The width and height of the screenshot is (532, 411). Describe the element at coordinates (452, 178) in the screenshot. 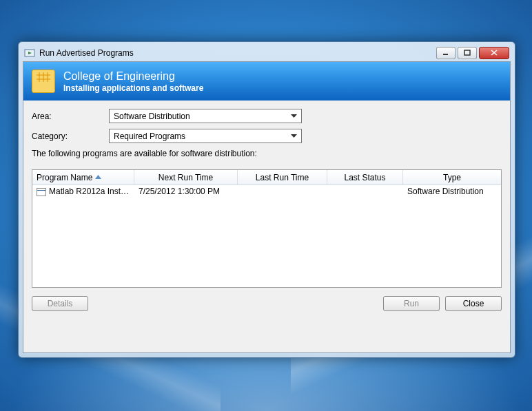

I see `col-header-type: Type` at that location.